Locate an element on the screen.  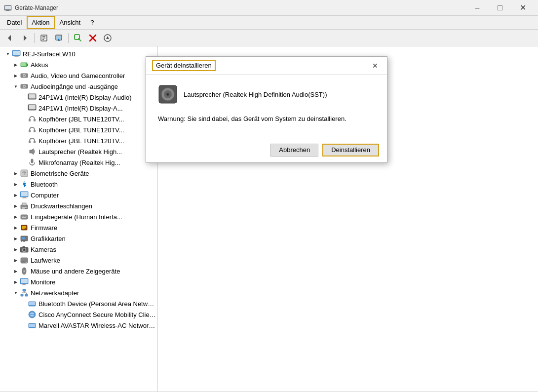
uninstall-button: Deinstallieren is located at coordinates (350, 150).